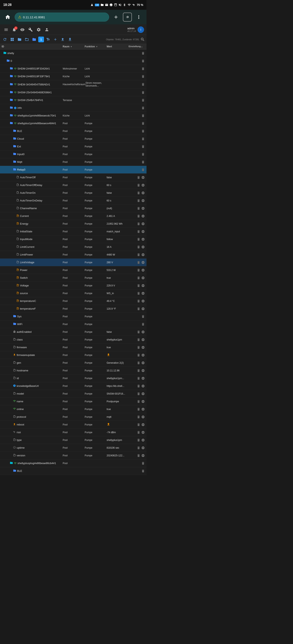 The height and width of the screenshot is (644, 293). Describe the element at coordinates (73, 100) in the screenshot. I see `table-row: SHSW-25#BA784F#1 Terrasse` at that location.